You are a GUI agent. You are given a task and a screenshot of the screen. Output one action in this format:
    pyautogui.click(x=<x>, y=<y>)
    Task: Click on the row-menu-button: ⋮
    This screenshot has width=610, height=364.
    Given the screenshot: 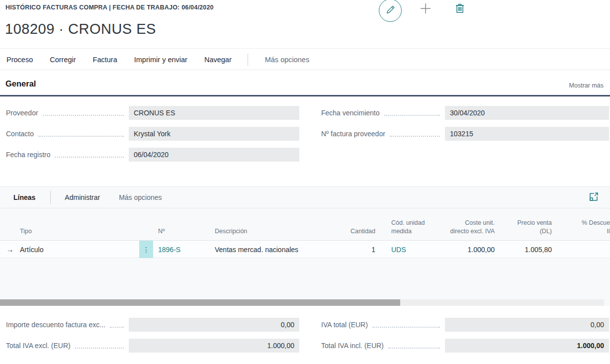 What is the action you would take?
    pyautogui.click(x=146, y=250)
    